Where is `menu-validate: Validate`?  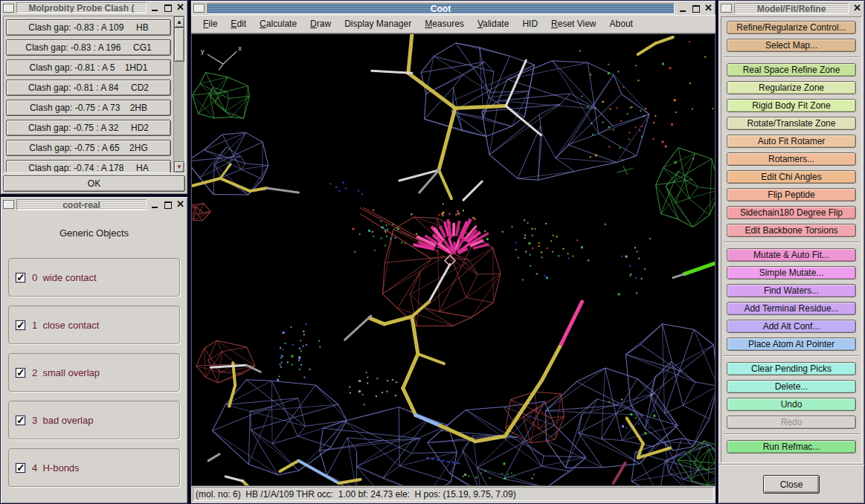 menu-validate: Validate is located at coordinates (494, 24).